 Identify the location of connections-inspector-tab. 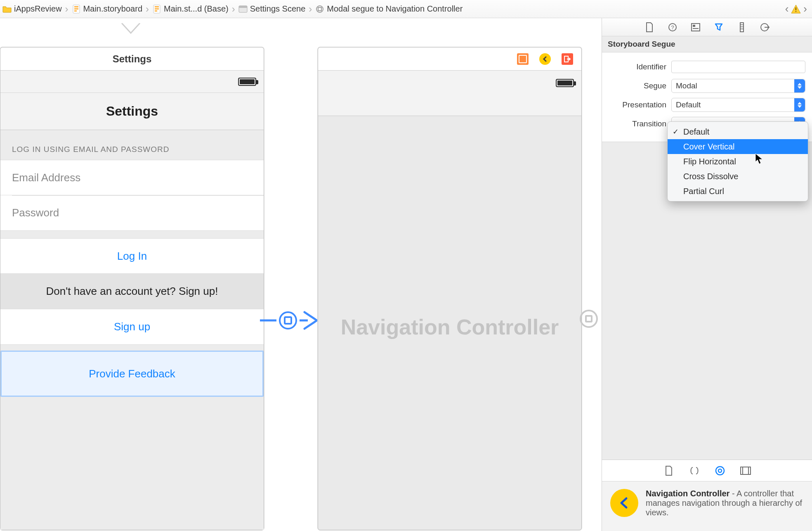
(765, 27).